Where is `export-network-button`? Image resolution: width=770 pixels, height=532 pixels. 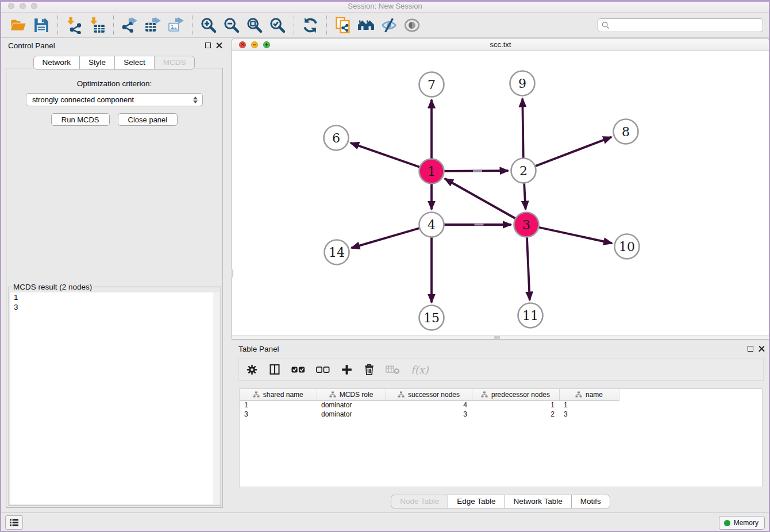 export-network-button is located at coordinates (130, 25).